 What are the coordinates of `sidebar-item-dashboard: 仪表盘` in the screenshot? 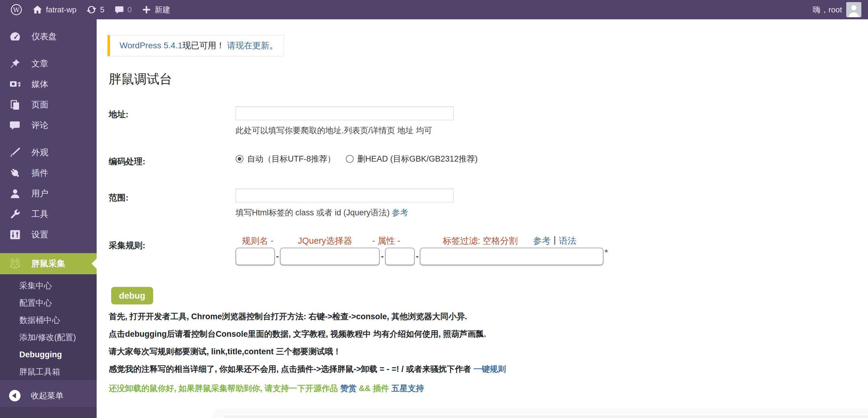 It's located at (49, 36).